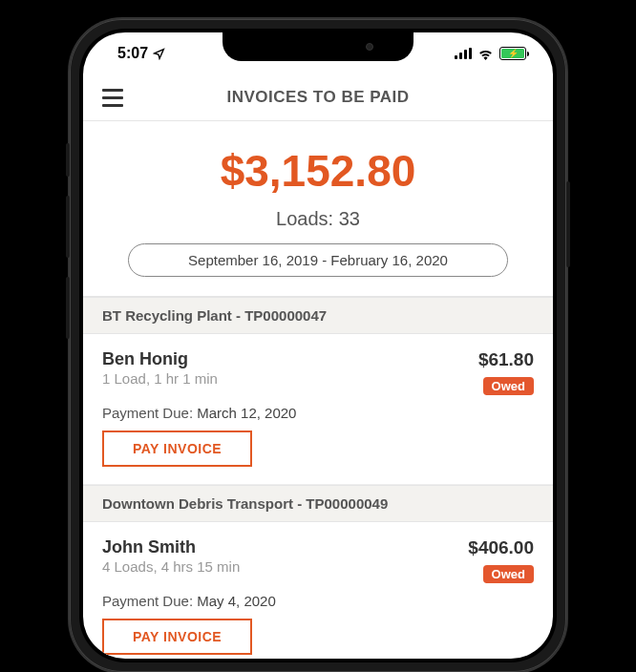  I want to click on invoice-group-header: Downtown Debris Transport - TP00000049, so click(318, 504).